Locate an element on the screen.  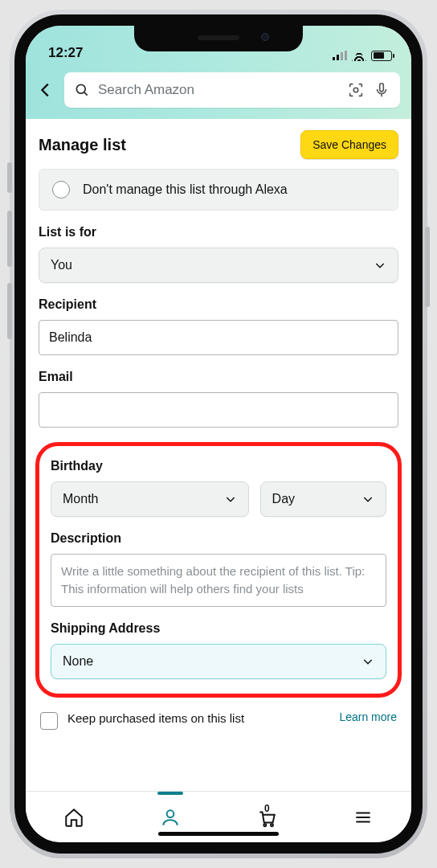
tab-menu is located at coordinates (363, 817).